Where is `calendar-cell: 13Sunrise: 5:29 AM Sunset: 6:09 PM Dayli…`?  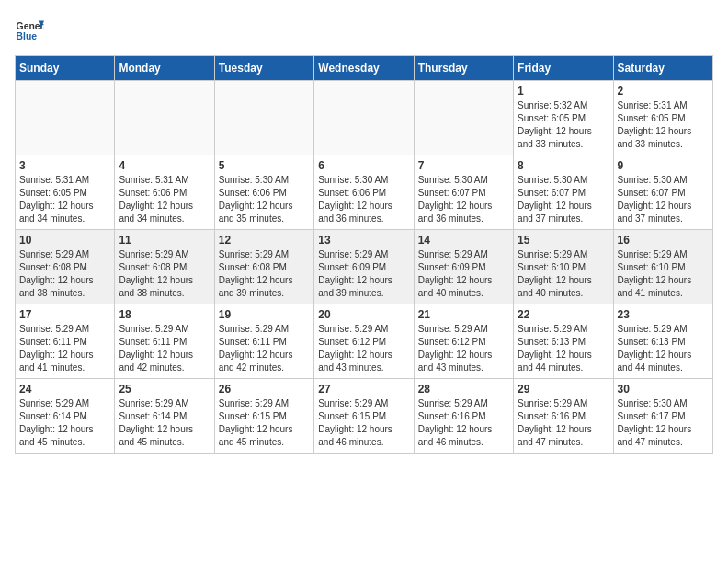 calendar-cell: 13Sunrise: 5:29 AM Sunset: 6:09 PM Dayli… is located at coordinates (364, 267).